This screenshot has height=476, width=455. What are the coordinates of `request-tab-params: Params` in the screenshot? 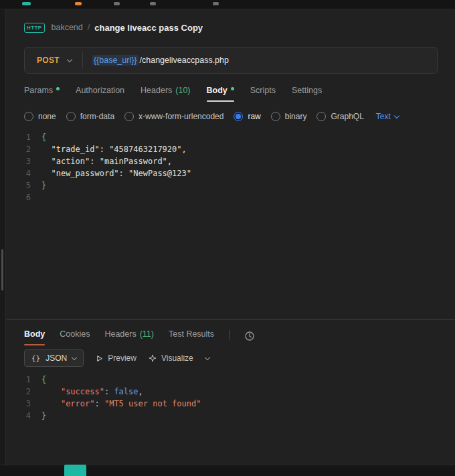 It's located at (41, 92).